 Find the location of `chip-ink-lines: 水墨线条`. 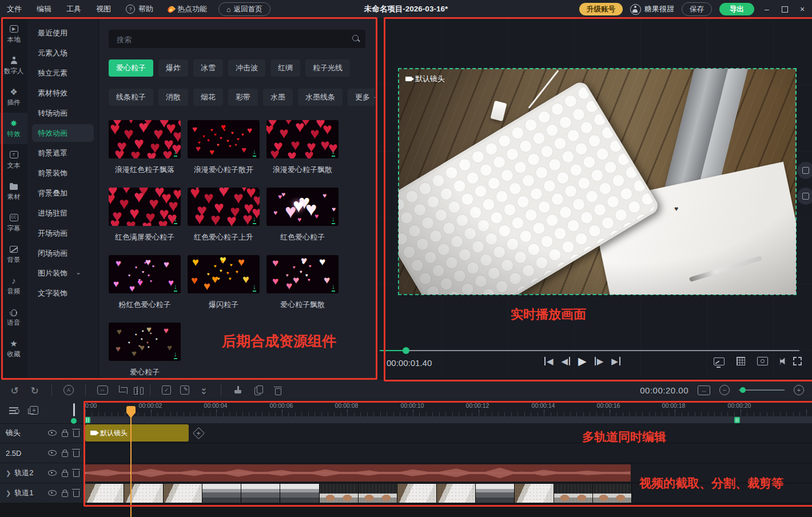

chip-ink-lines: 水墨线条 is located at coordinates (320, 97).